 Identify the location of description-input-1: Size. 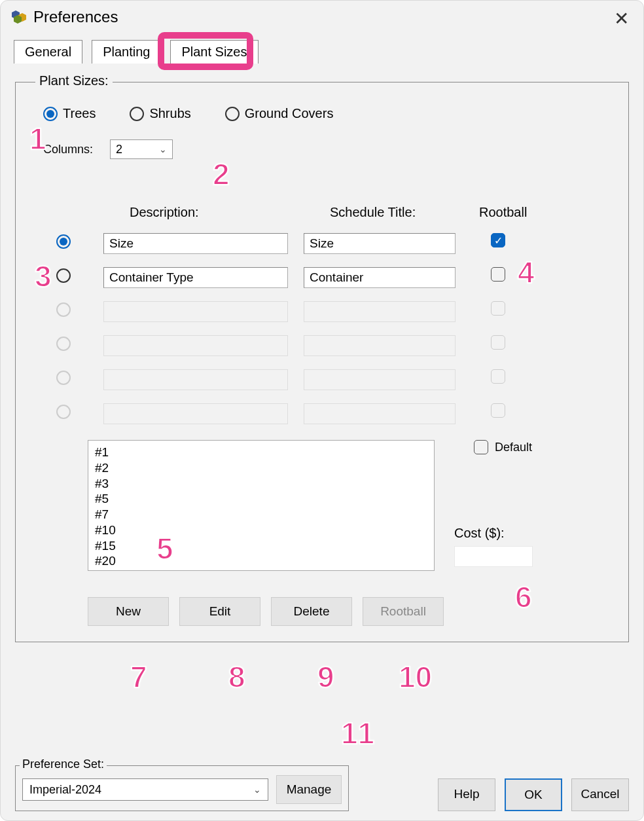
(196, 244).